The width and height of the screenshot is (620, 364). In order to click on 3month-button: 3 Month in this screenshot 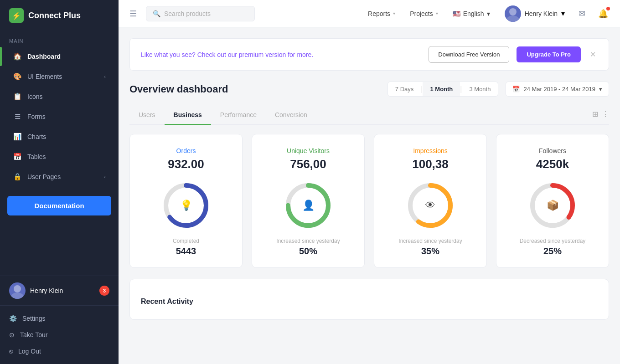, I will do `click(480, 89)`.